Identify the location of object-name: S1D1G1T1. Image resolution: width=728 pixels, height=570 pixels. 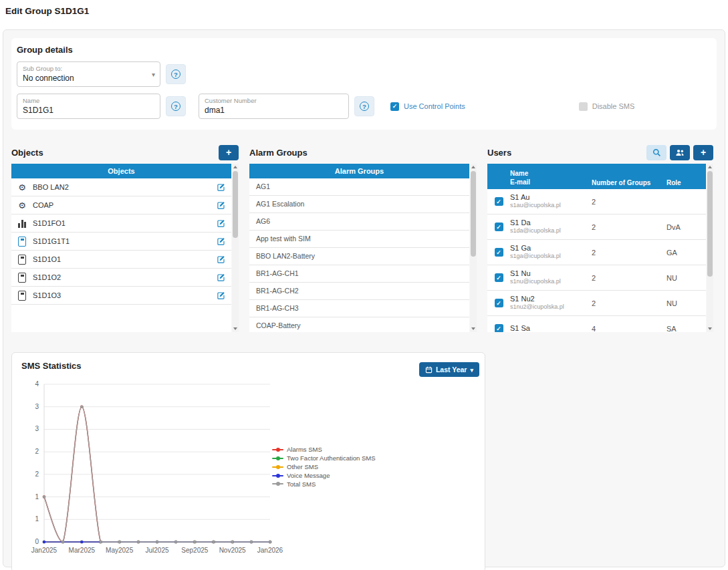
(51, 241).